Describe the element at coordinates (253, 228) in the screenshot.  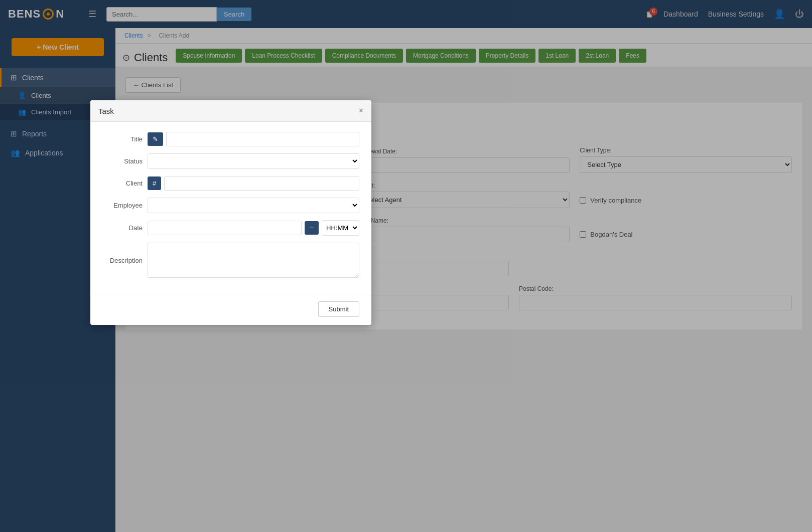
I see `task-date-control: − HH:MM` at that location.